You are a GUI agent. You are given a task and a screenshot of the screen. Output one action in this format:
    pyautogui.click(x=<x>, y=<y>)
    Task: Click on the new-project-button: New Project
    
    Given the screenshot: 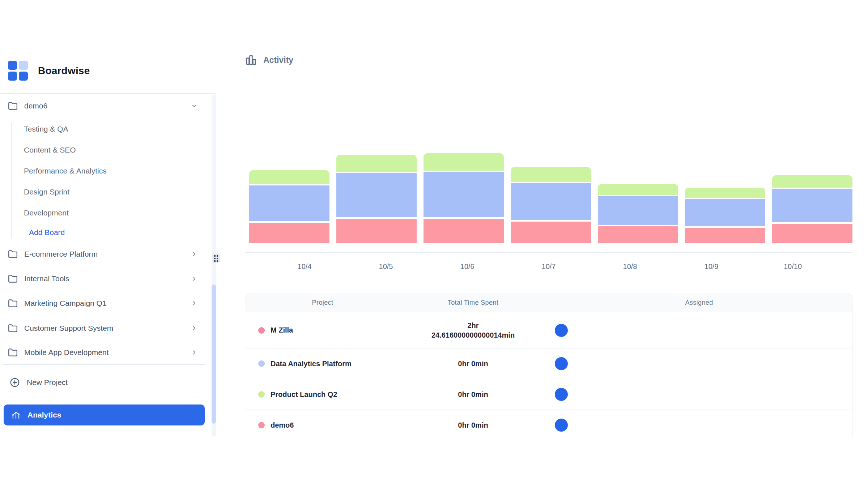 What is the action you would take?
    pyautogui.click(x=99, y=382)
    